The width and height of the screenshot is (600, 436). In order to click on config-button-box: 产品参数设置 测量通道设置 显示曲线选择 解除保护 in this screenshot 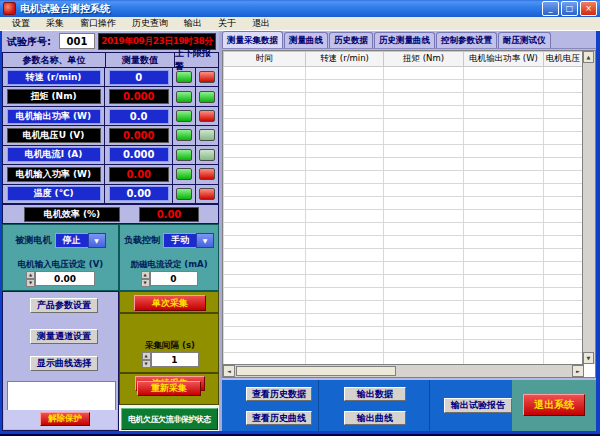, I will do `click(60, 361)`.